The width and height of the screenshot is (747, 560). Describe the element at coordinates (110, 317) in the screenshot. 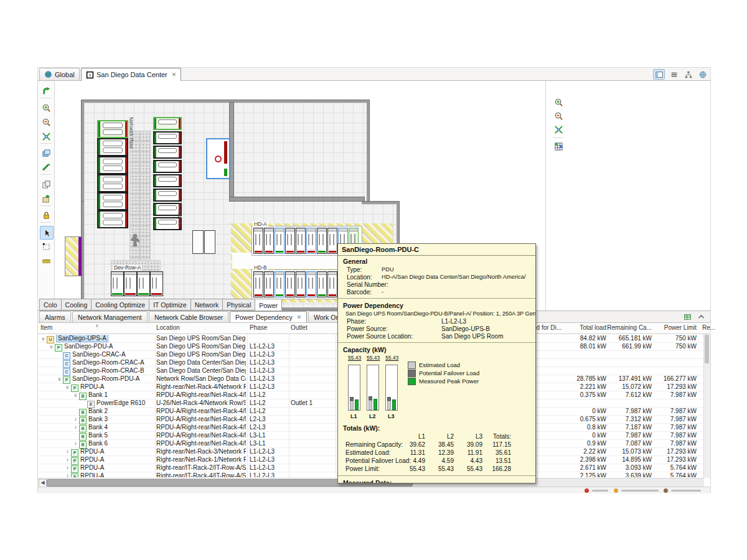

I see `panel-tab-network-management: Network Management` at that location.